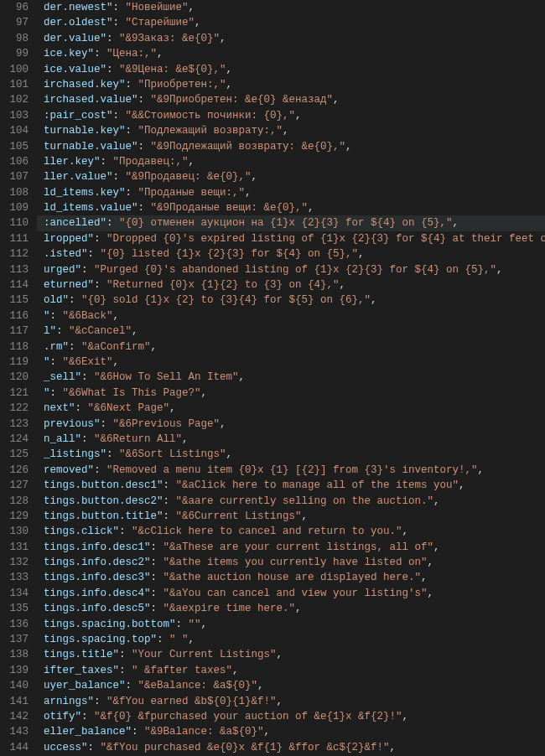 Image resolution: width=545 pixels, height=756 pixels. What do you see at coordinates (291, 23) in the screenshot?
I see `code-line: der.oldest": "Старейшие",` at bounding box center [291, 23].